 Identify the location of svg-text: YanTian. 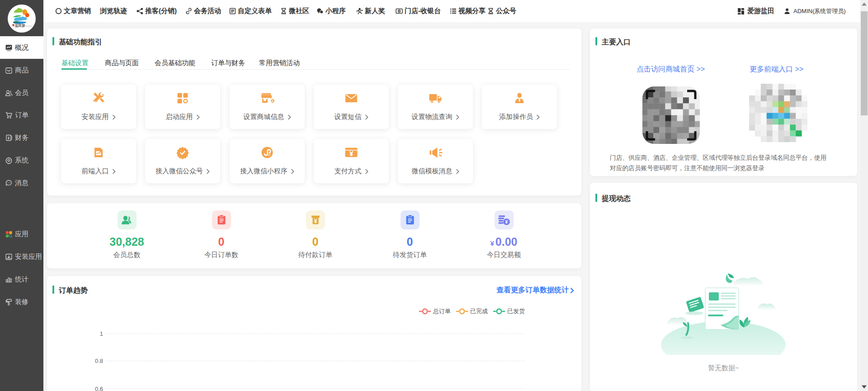
(28, 26).